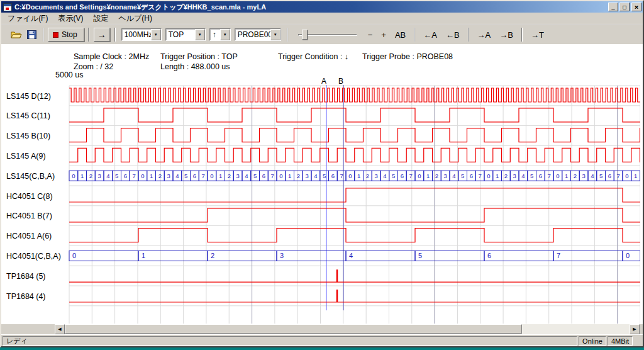 This screenshot has height=350, width=644. What do you see at coordinates (638, 341) in the screenshot?
I see `status-spacer` at bounding box center [638, 341].